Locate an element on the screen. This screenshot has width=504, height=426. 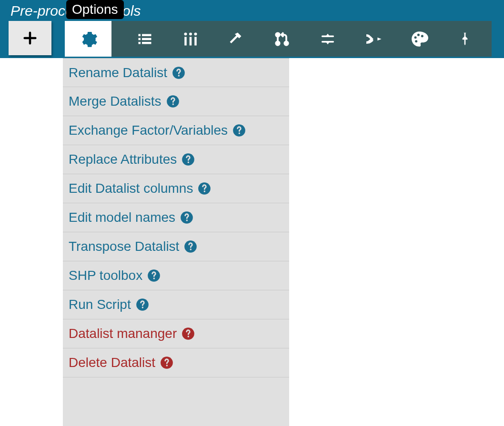
toolbar-item-palette is located at coordinates (419, 39).